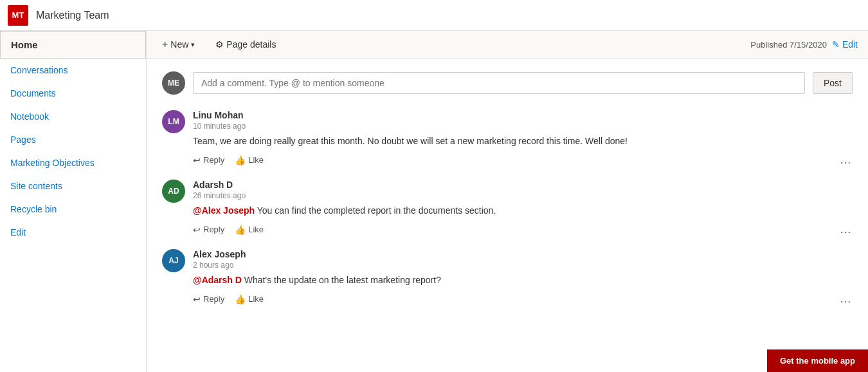  What do you see at coordinates (193, 45) in the screenshot?
I see `chevron-down-icon: ▾` at bounding box center [193, 45].